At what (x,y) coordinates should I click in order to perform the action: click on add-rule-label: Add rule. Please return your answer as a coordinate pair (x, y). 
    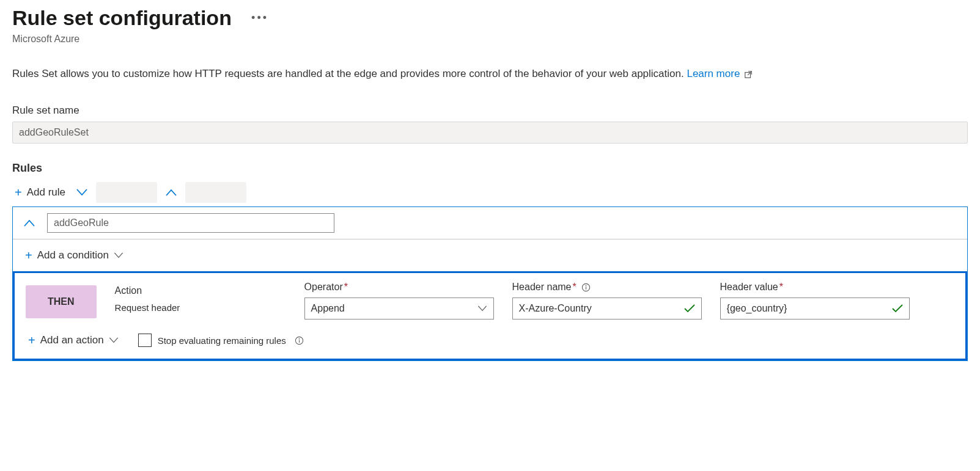
    Looking at the image, I should click on (46, 192).